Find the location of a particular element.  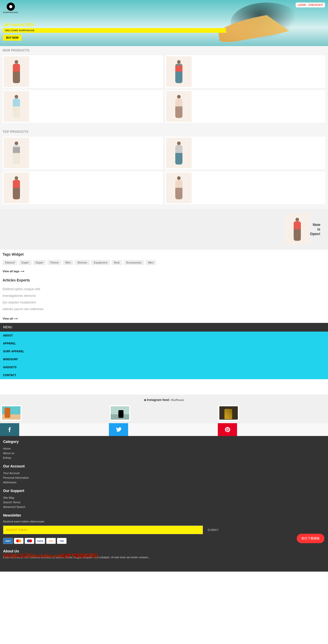

instagram-feed is located at coordinates (164, 414).